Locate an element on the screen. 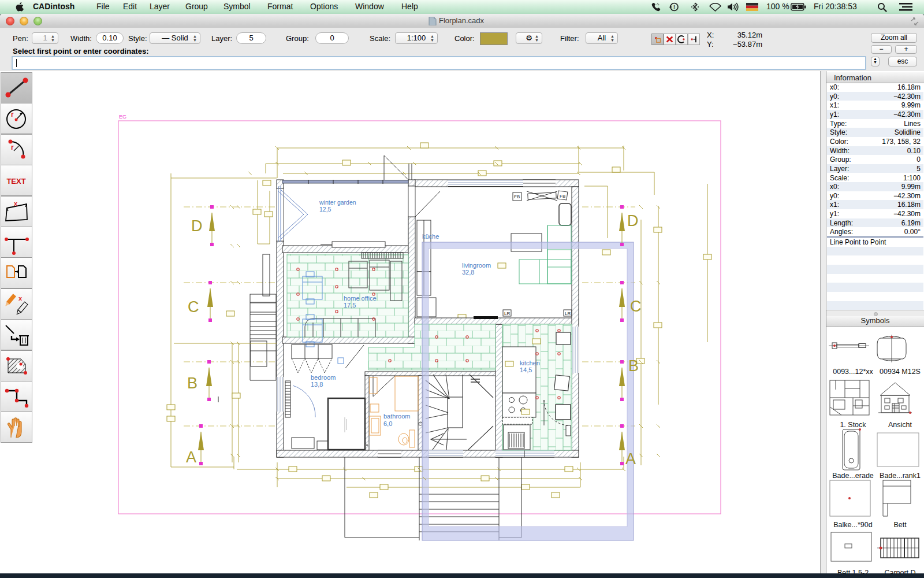 The height and width of the screenshot is (578, 924). svg-text: winter garden is located at coordinates (337, 202).